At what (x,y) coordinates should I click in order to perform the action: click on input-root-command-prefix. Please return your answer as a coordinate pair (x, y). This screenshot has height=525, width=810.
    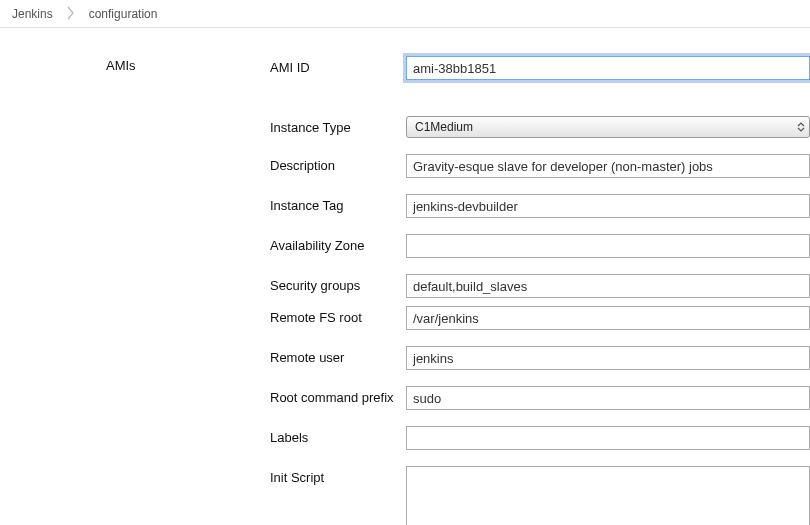
    Looking at the image, I should click on (608, 398).